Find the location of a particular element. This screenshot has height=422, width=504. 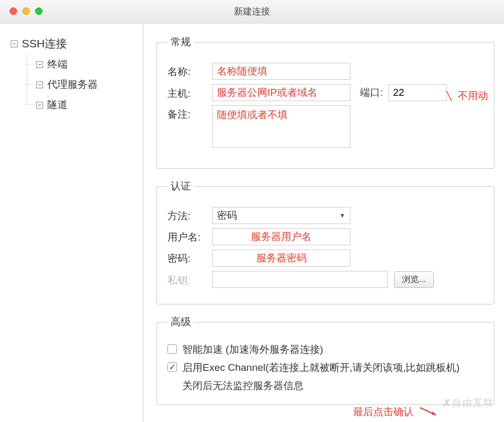

privkey-input is located at coordinates (300, 279).